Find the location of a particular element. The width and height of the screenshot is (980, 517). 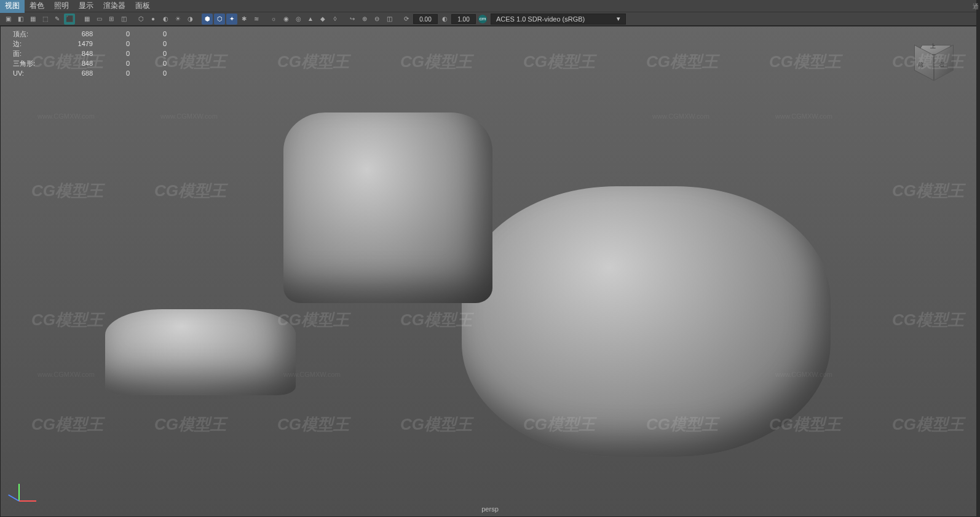

isolate-icon: ⬢ is located at coordinates (207, 19).